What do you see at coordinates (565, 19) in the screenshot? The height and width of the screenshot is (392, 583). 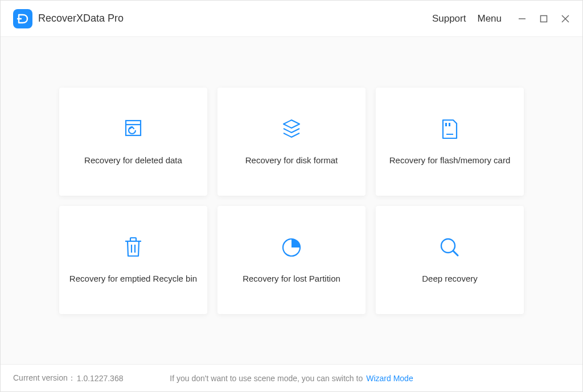 I see `close-icon` at bounding box center [565, 19].